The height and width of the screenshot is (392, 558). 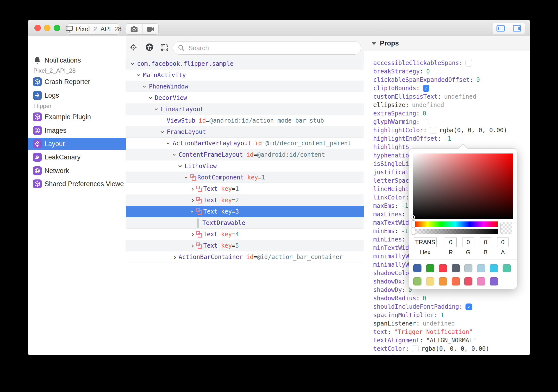 I want to click on green-input: 0, so click(x=468, y=242).